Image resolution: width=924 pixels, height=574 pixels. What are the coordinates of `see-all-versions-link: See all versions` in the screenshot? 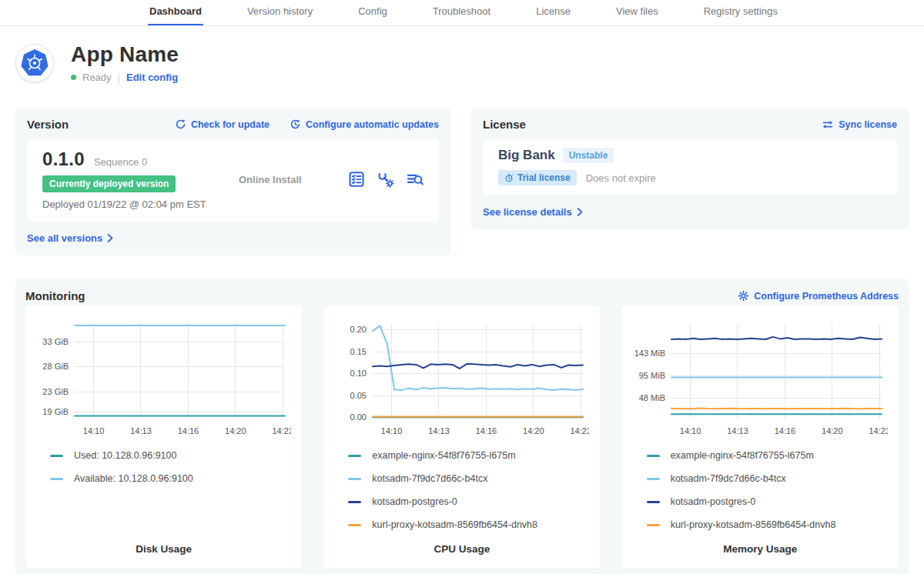 It's located at (70, 239).